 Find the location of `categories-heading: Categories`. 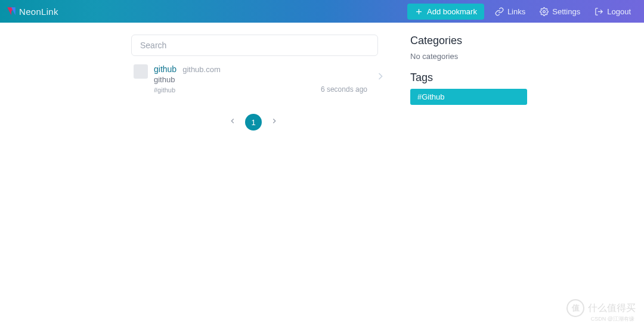

categories-heading: Categories is located at coordinates (473, 41).